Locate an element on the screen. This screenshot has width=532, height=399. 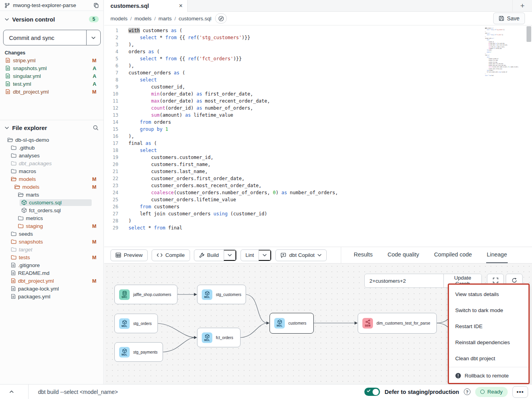
lineage-node-fct_orders: MDL fct_orders is located at coordinates (219, 338).